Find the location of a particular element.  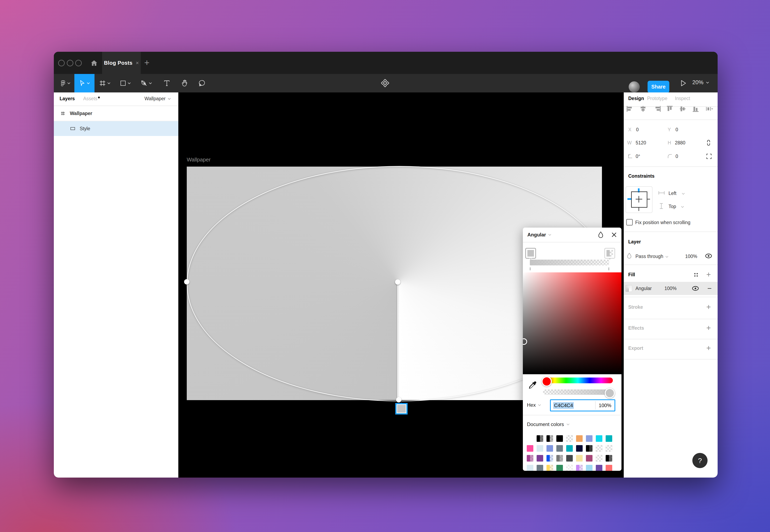

constraint-right-tick is located at coordinates (648, 199).